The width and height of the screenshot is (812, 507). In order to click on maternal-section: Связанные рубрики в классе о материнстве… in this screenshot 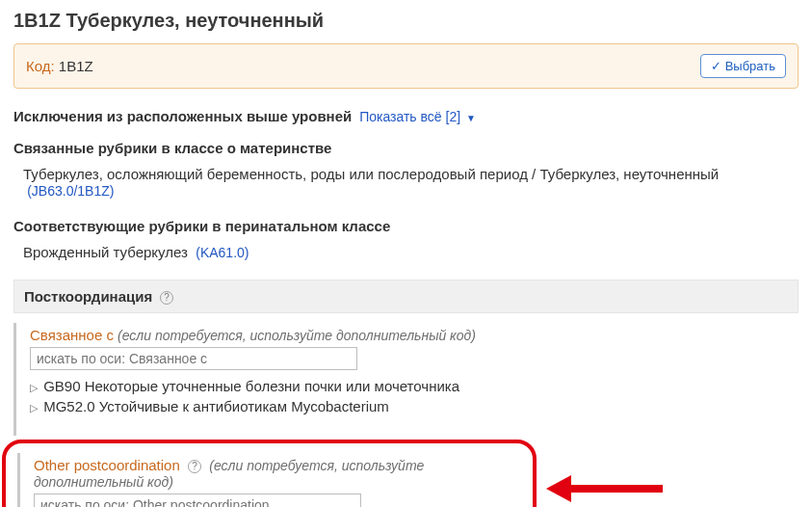, I will do `click(406, 172)`.